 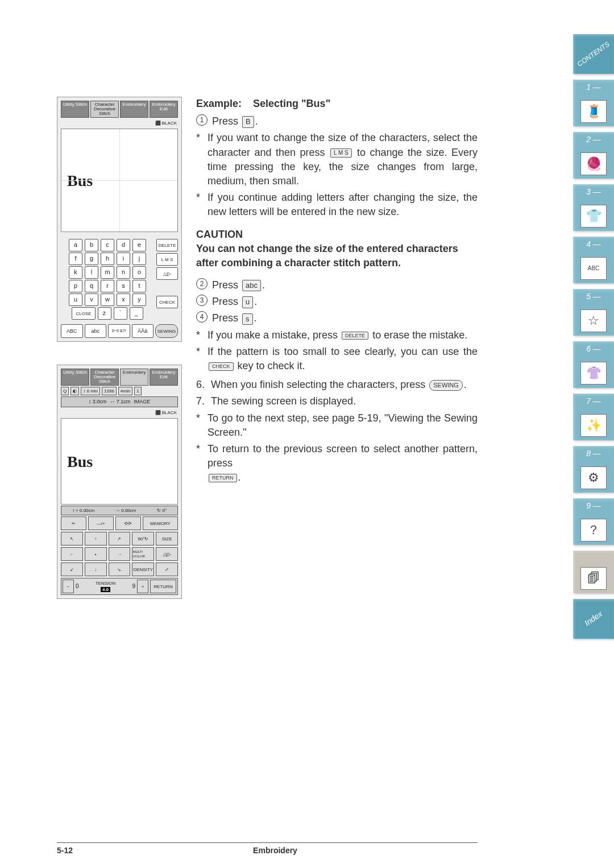 I want to click on step-number-3: 3, so click(x=202, y=300).